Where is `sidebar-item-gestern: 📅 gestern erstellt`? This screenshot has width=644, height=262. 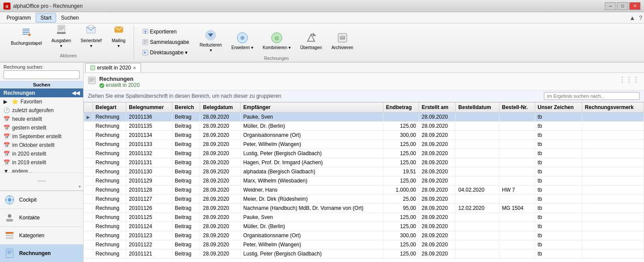
sidebar-item-gestern: 📅 gestern erstellt is located at coordinates (42, 128).